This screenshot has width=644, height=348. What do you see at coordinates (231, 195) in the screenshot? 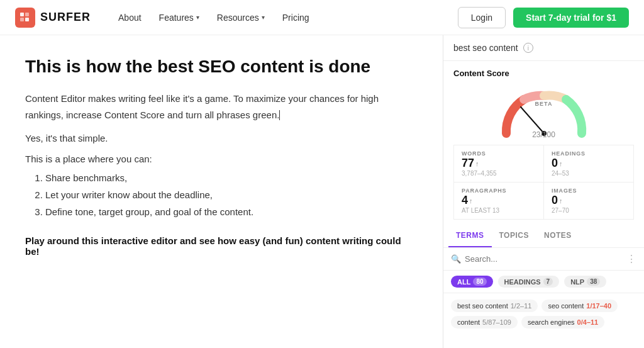
I see `list-item-2: Let your writer know about the deadline,` at bounding box center [231, 195].